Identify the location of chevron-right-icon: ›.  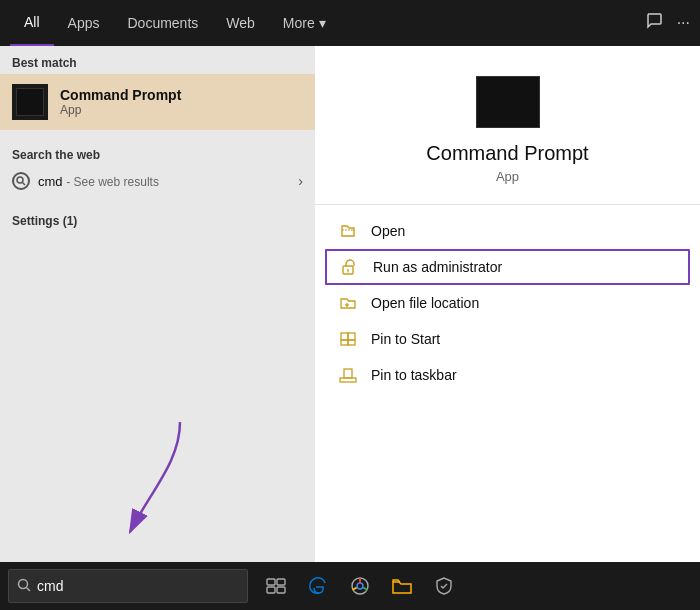
(300, 181).